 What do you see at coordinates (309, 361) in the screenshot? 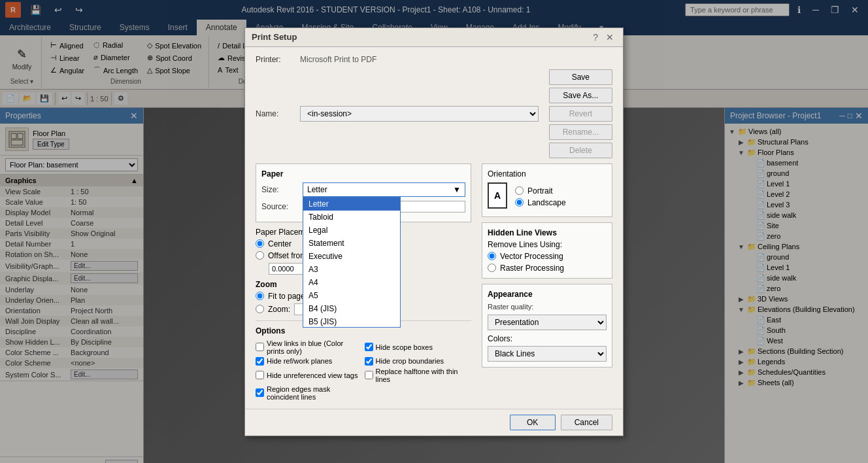
I see `opt-hide-ref: Hide ref/work planes` at bounding box center [309, 361].